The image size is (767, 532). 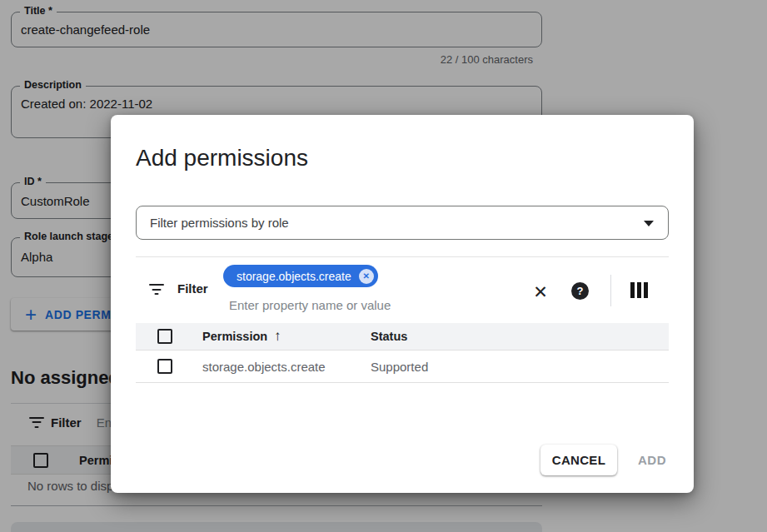 I want to click on permission-column-header: Permission, so click(x=235, y=336).